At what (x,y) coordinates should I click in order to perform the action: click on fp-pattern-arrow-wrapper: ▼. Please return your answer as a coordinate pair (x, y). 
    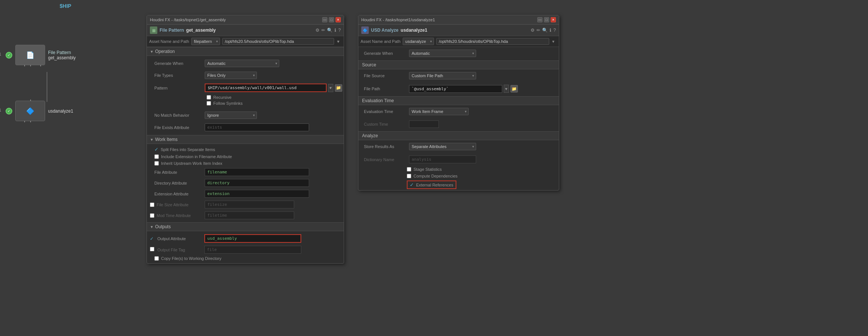
    Looking at the image, I should click on (331, 88).